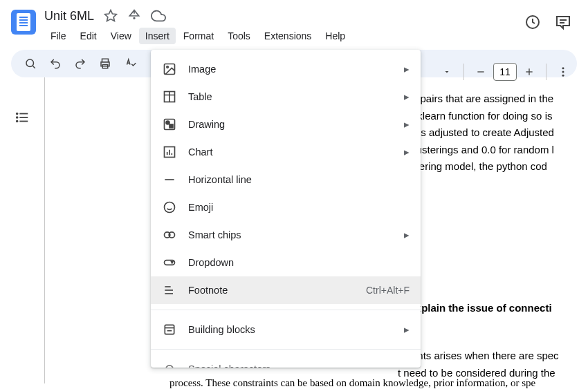 Image resolution: width=588 pixels, height=389 pixels. I want to click on doc-text: straints arises when there are spec, so click(493, 357).